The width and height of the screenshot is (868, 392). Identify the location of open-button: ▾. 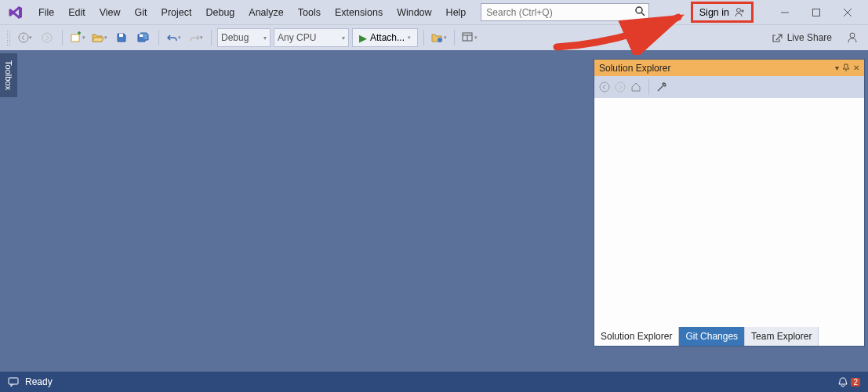
(100, 38).